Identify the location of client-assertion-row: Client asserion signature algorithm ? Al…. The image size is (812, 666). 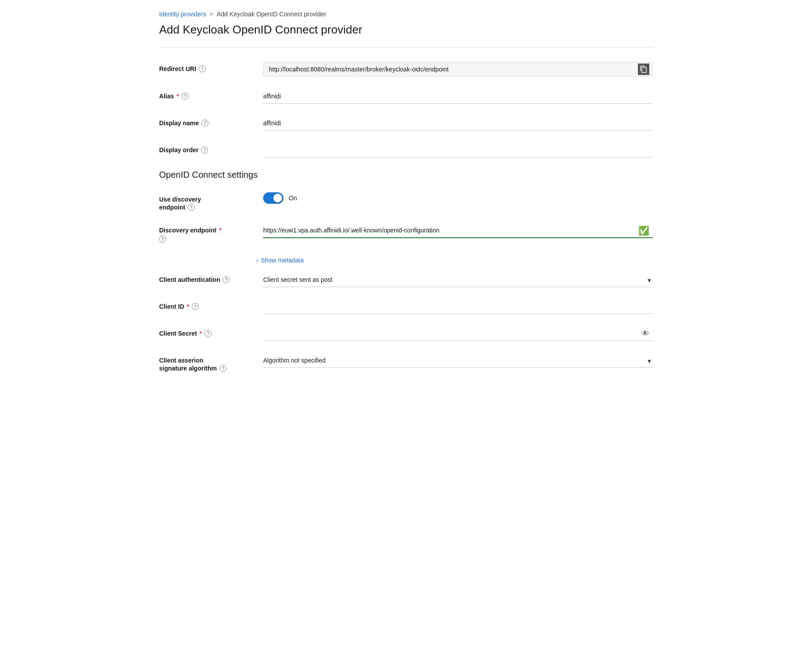
(406, 363).